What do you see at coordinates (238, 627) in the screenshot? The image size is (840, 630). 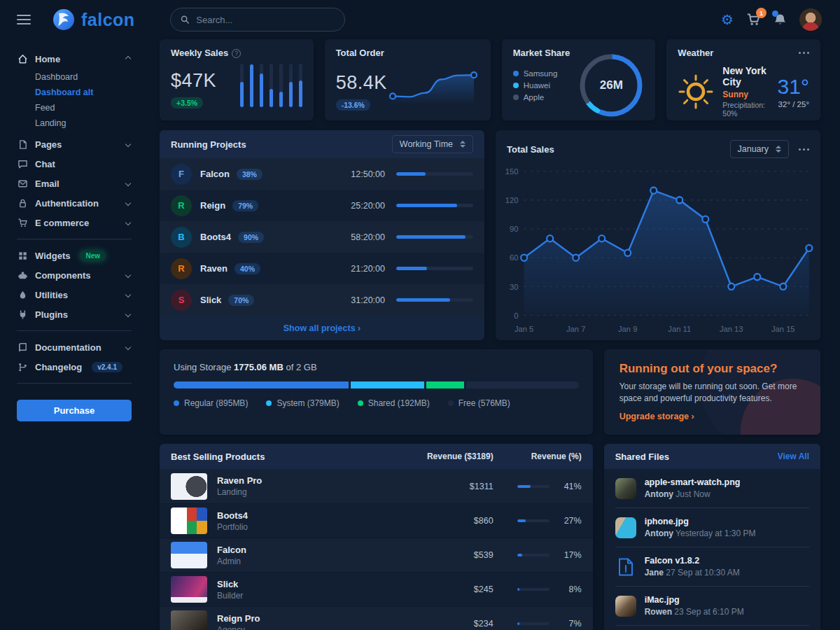 I see `product-category: Agency` at bounding box center [238, 627].